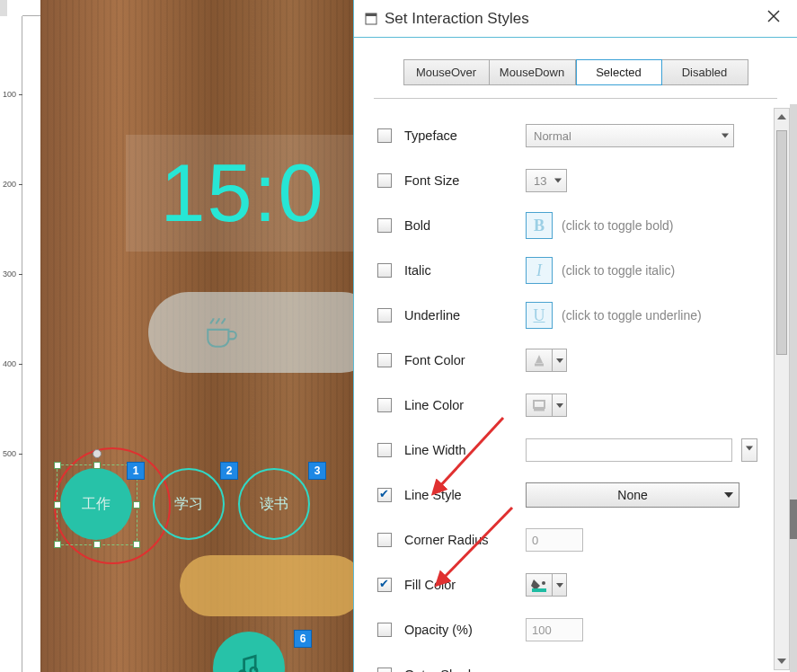 The height and width of the screenshot is (672, 797). I want to click on scrollbar, so click(782, 389).